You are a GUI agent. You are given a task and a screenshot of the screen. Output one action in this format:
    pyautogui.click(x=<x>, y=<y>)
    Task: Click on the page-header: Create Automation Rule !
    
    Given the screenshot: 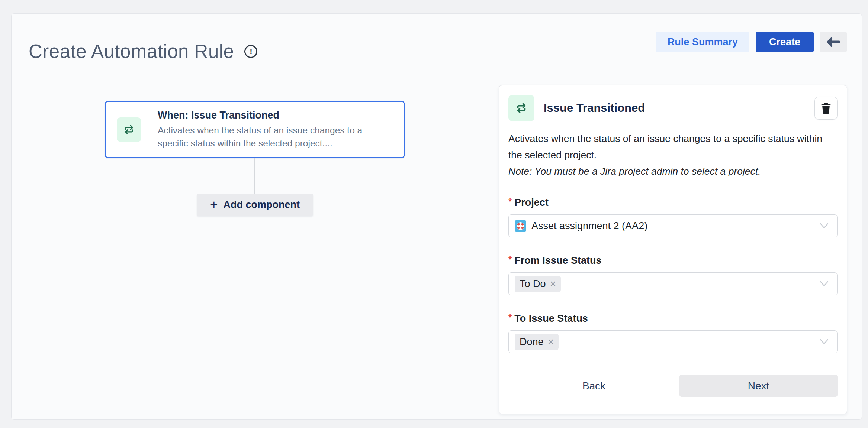 What is the action you would take?
    pyautogui.click(x=143, y=51)
    